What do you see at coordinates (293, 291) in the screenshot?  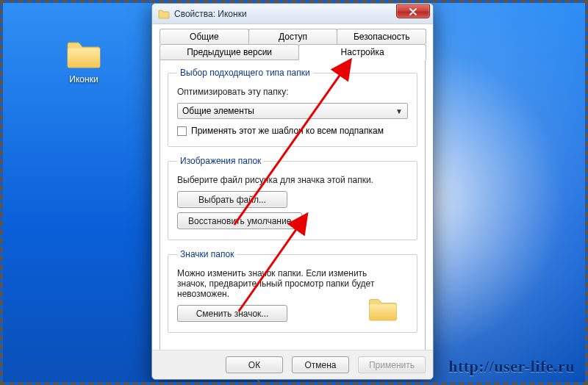 I see `group-folder-icons: Значки папок Можно изменить значок папки…` at bounding box center [293, 291].